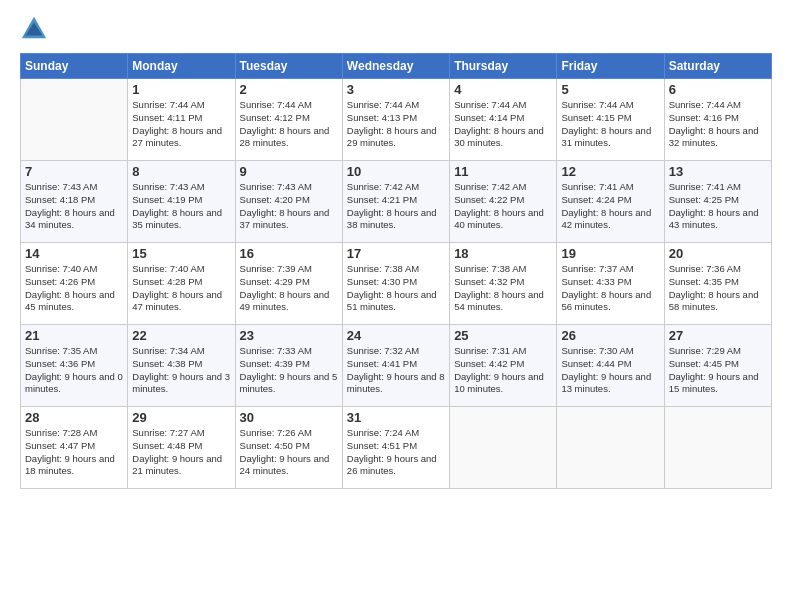  What do you see at coordinates (181, 452) in the screenshot?
I see `day-detail: Sunrise: 7:27 AM Sunset: 4:48 PM Dayligh…` at bounding box center [181, 452].